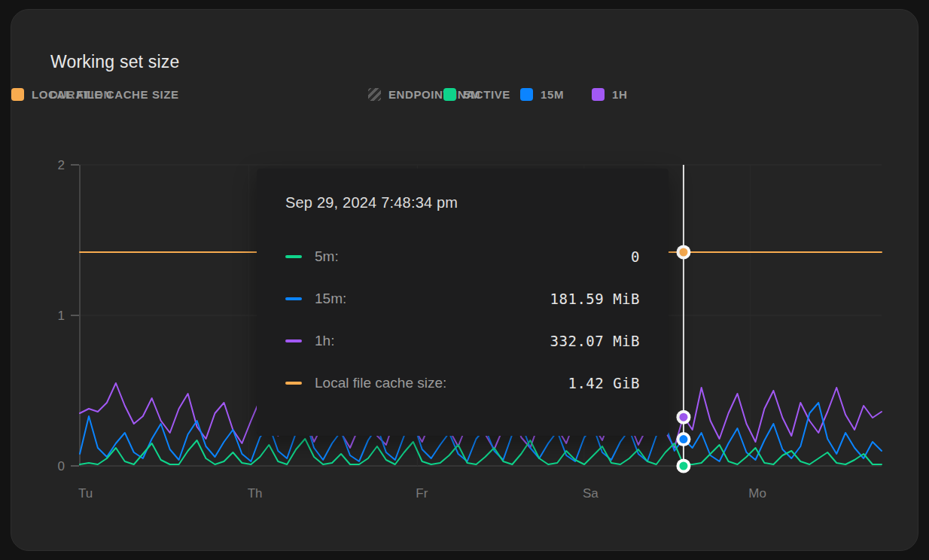 Image resolution: width=929 pixels, height=560 pixels. What do you see at coordinates (684, 467) in the screenshot?
I see `cursor-dot-5m` at bounding box center [684, 467].